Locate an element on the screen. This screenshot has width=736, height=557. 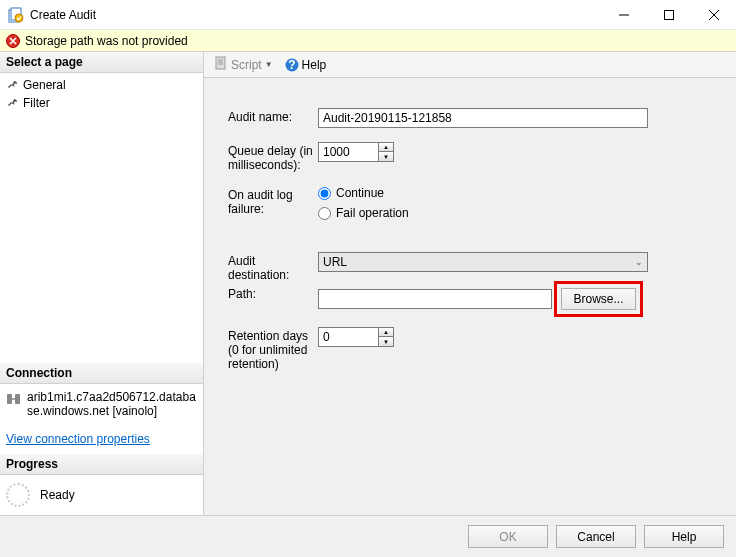
radio-continue-input is located at coordinates (324, 194).